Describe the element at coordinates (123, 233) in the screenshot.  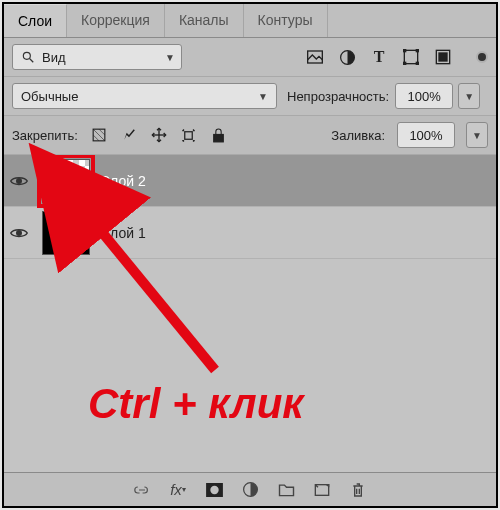
I see `layer-name: Слой 1` at that location.